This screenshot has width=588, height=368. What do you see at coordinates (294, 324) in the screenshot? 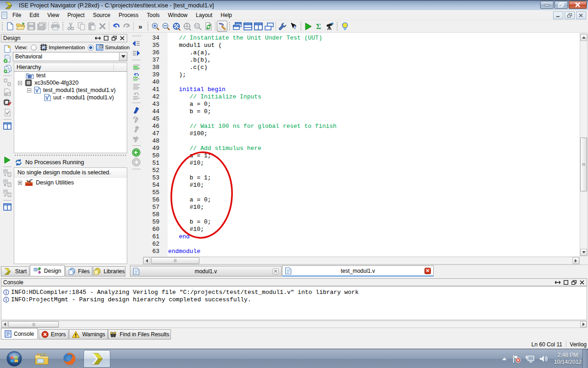
I see `console-horizontal-scrollbar` at bounding box center [294, 324].